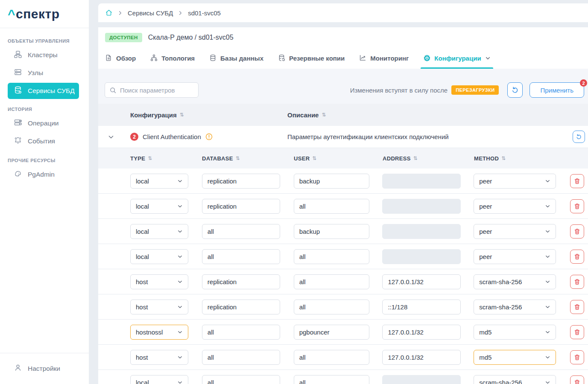 The width and height of the screenshot is (588, 384). What do you see at coordinates (44, 91) in the screenshot?
I see `sidebar-item-db-services: Сервисы СУБД` at bounding box center [44, 91].